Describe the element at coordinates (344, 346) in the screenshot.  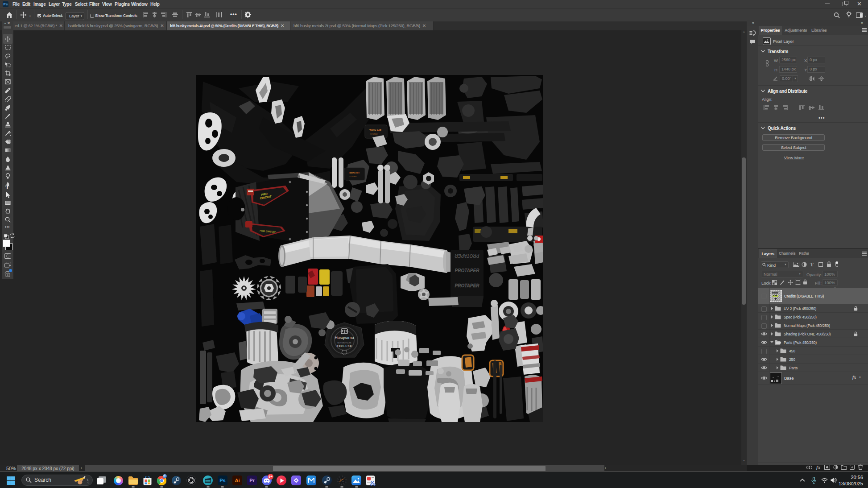
I see `svg-text: REKLUSE` at that location.